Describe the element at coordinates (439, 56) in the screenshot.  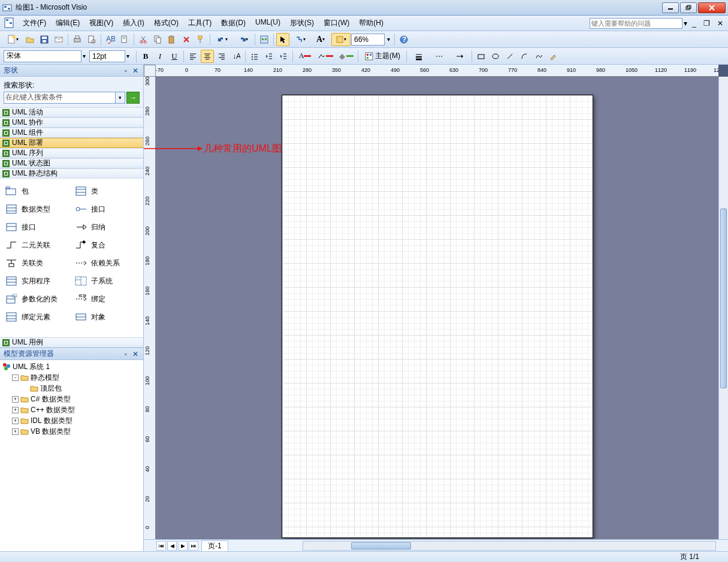
I see `line-pattern-button` at that location.